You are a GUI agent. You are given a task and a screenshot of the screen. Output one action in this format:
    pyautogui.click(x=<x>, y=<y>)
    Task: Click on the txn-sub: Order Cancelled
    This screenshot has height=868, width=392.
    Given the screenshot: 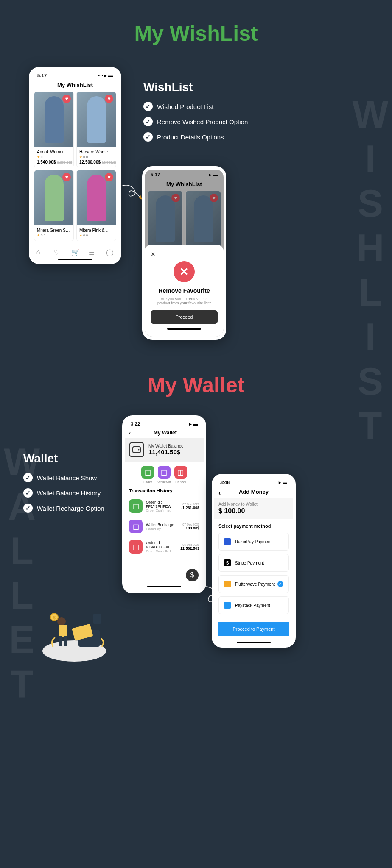 What is the action you would take?
    pyautogui.click(x=161, y=551)
    